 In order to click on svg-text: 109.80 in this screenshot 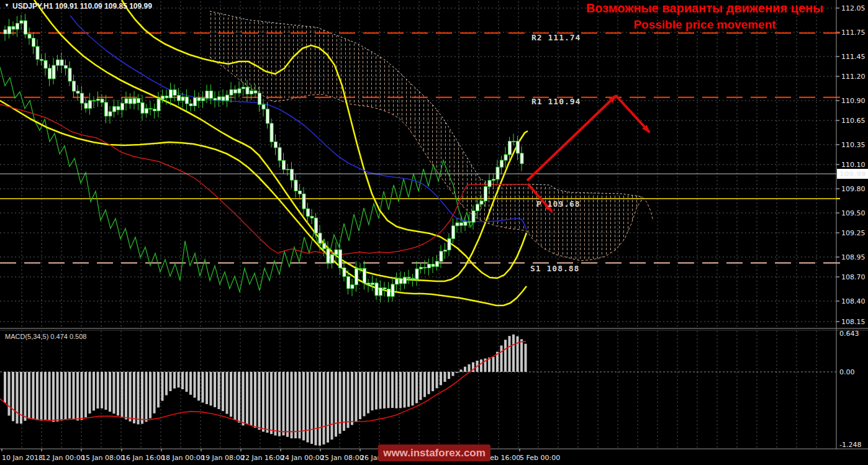, I will do `click(853, 189)`.